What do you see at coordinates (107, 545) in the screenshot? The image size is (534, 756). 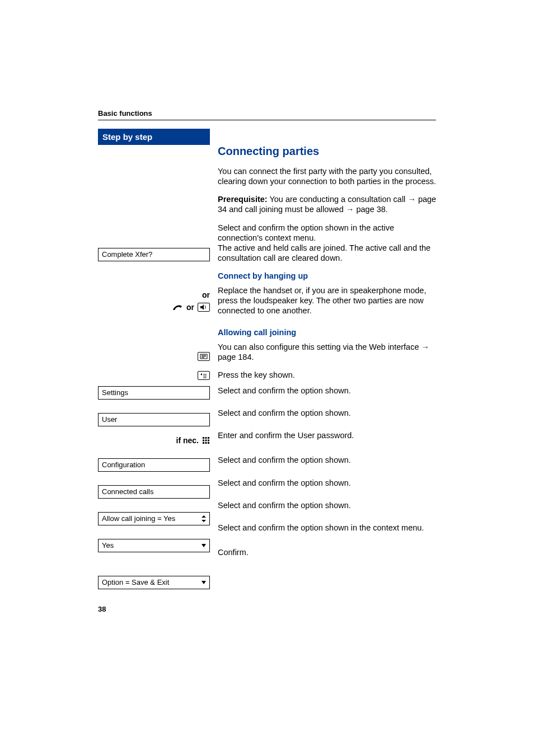 I see `box-yes-label: Yes` at bounding box center [107, 545].